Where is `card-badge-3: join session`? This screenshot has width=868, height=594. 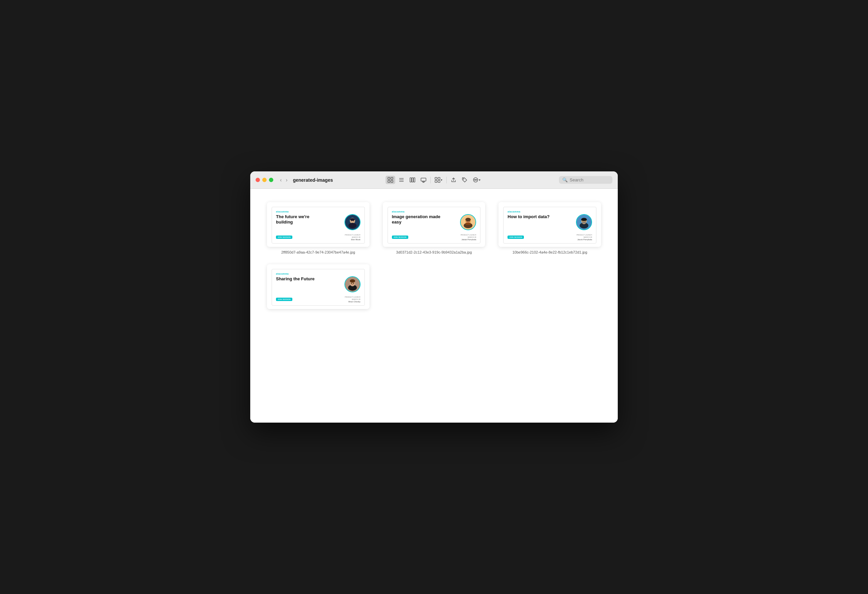
card-badge-3: join session is located at coordinates (516, 237).